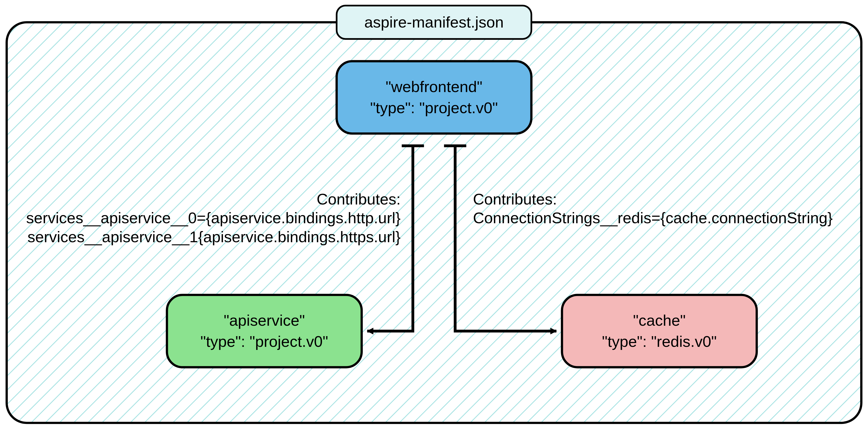 The image size is (868, 432). I want to click on manifest-title: aspire-manifest.json, so click(434, 22).